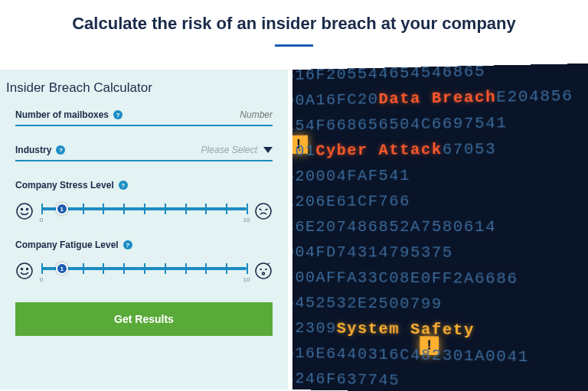 The height and width of the screenshot is (391, 588). What do you see at coordinates (144, 153) in the screenshot?
I see `industry-field: Industry ? Please Select` at bounding box center [144, 153].